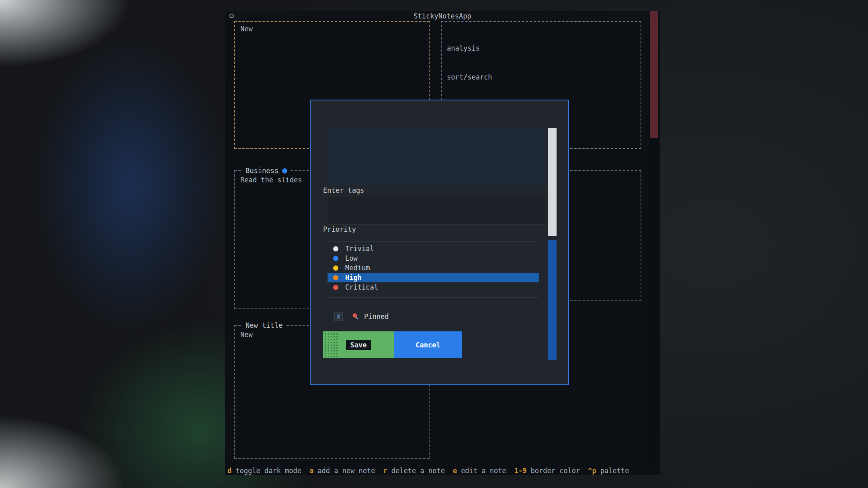  What do you see at coordinates (442, 16) in the screenshot?
I see `window-title: StickyNotesApp` at bounding box center [442, 16].